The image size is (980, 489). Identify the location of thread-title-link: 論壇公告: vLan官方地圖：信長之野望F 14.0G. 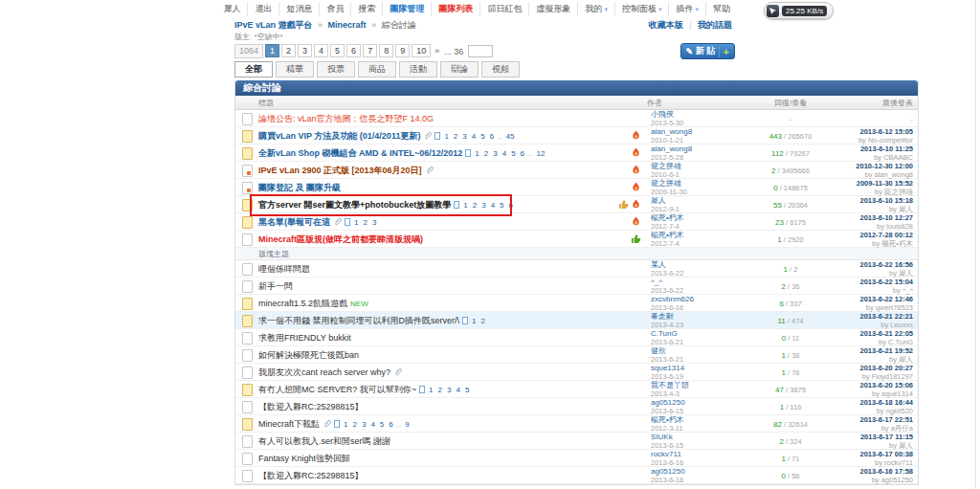
(346, 119).